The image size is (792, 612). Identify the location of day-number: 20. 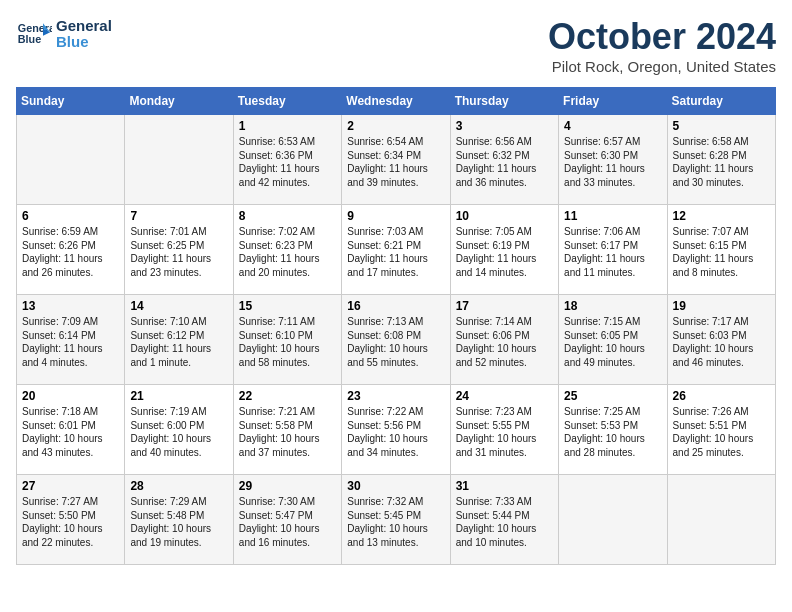
(70, 396).